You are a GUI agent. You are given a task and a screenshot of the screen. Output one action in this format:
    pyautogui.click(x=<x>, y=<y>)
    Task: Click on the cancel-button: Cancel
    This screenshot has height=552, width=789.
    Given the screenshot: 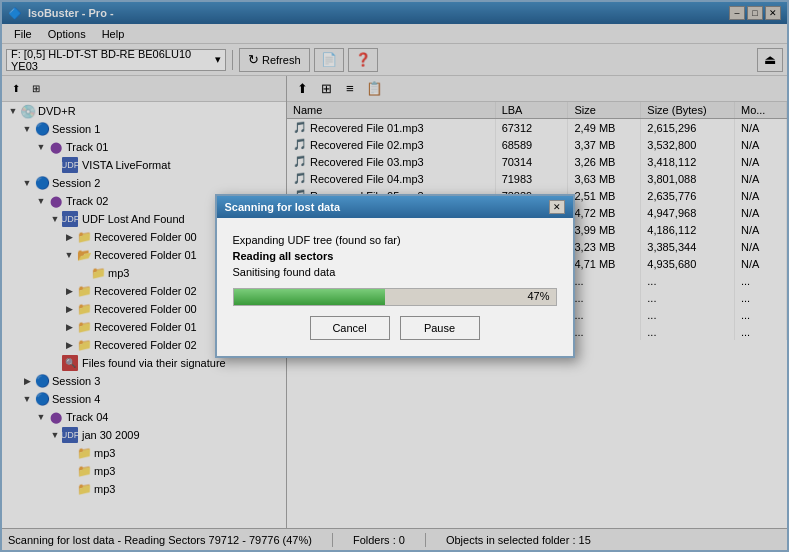 What is the action you would take?
    pyautogui.click(x=350, y=328)
    